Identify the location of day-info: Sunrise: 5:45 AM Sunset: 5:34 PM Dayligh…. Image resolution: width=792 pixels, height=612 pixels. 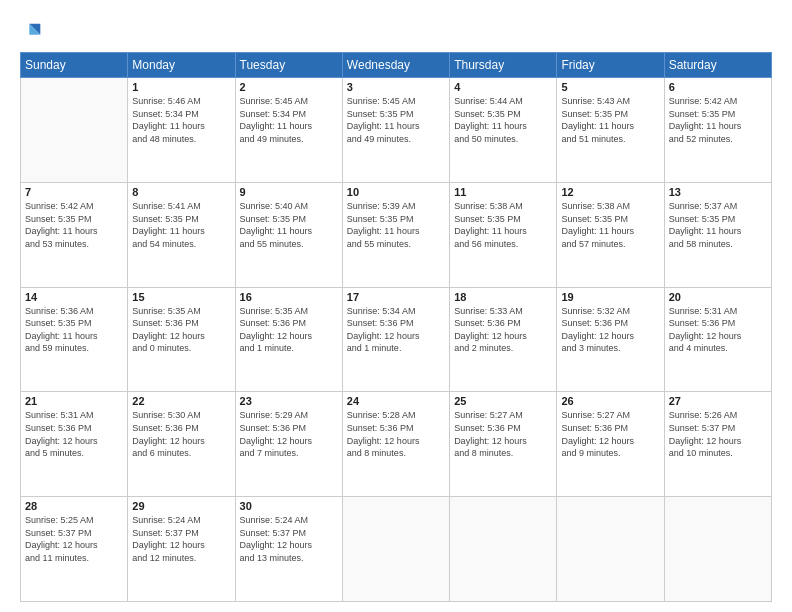
(289, 120).